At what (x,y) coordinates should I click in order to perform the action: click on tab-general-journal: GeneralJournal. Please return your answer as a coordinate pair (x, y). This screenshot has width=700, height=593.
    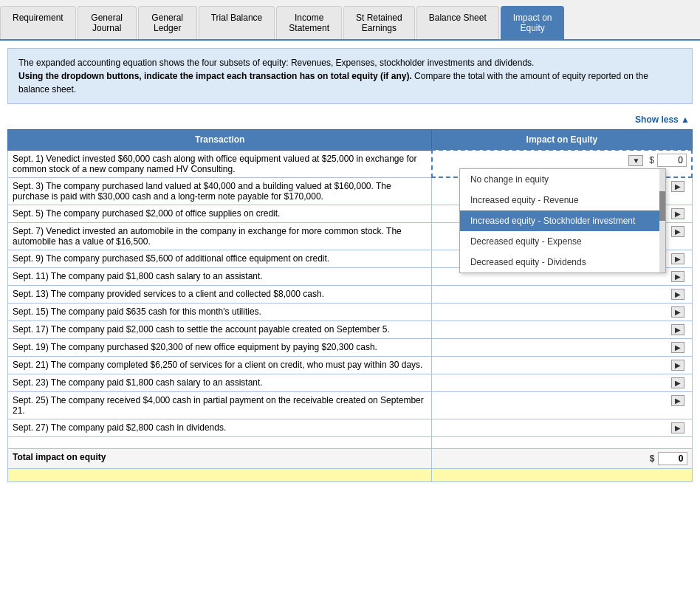
    Looking at the image, I should click on (107, 22).